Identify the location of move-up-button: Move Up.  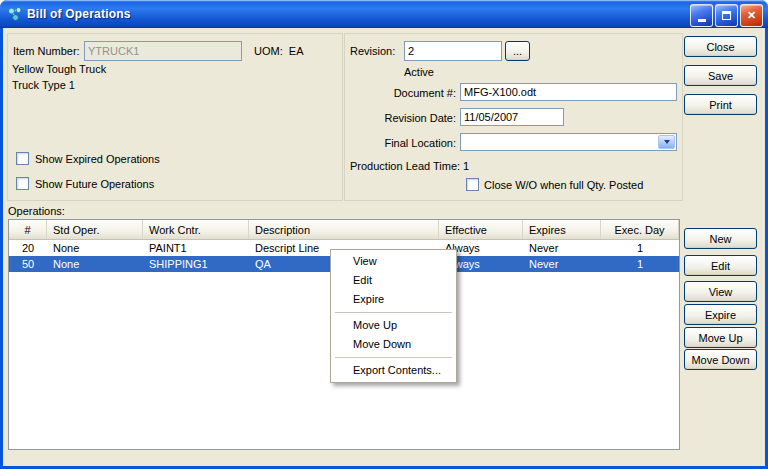
(720, 338).